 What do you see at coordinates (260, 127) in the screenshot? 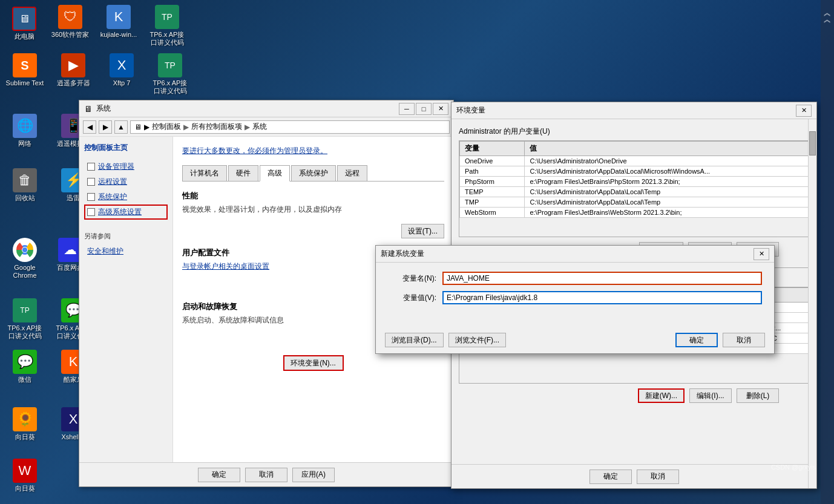
I see `address-system: 系统` at bounding box center [260, 127].